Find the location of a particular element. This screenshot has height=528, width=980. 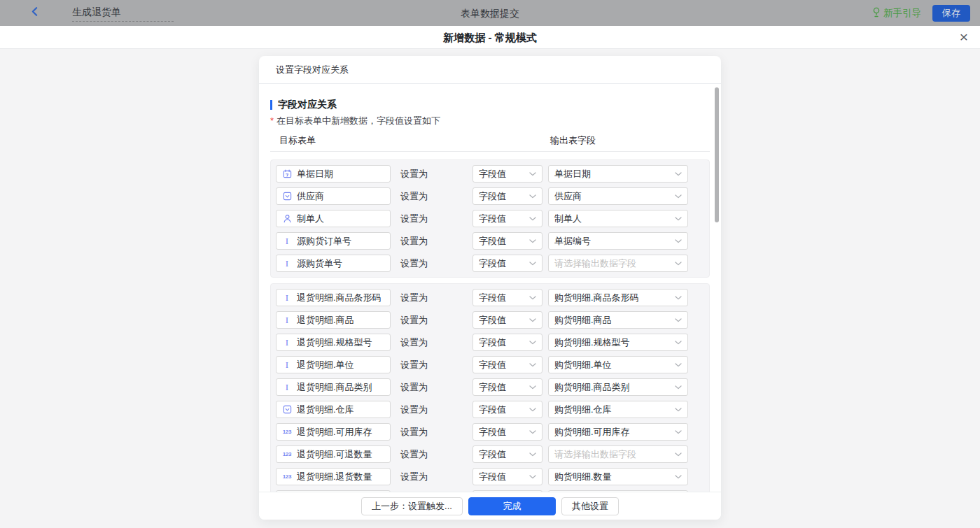

target-field-label: 源购货单号 is located at coordinates (319, 264).